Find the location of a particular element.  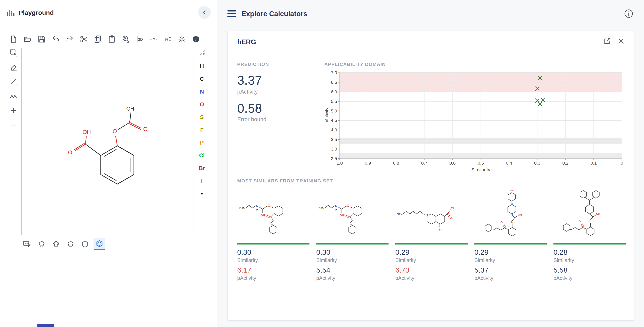

element-fluorine: F is located at coordinates (202, 130).